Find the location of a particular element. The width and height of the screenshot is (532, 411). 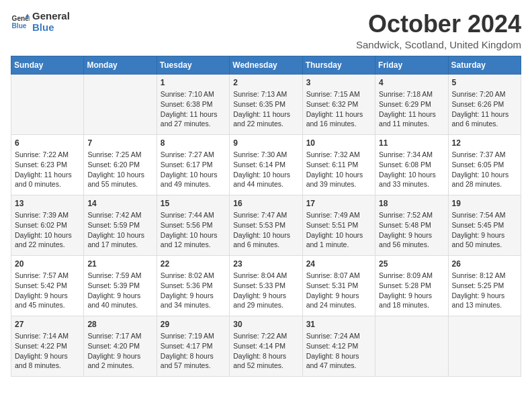

cell-line: Sunrise: 7:10 AM is located at coordinates (193, 94).